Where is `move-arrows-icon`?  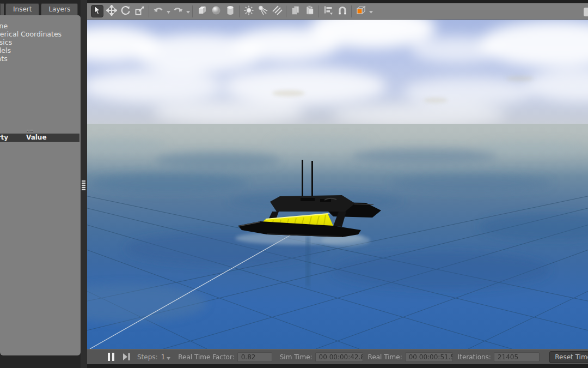
move-arrows-icon is located at coordinates (112, 11).